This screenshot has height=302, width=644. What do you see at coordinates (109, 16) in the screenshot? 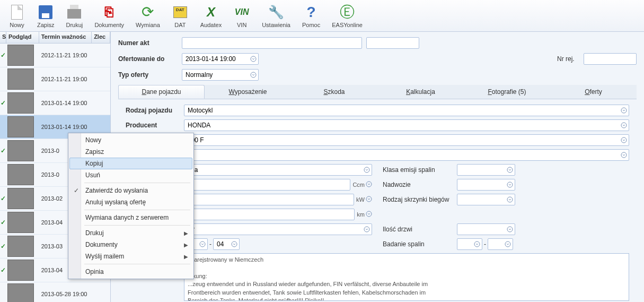
I see `documents-button: ⎘Dokumenty` at bounding box center [109, 16].